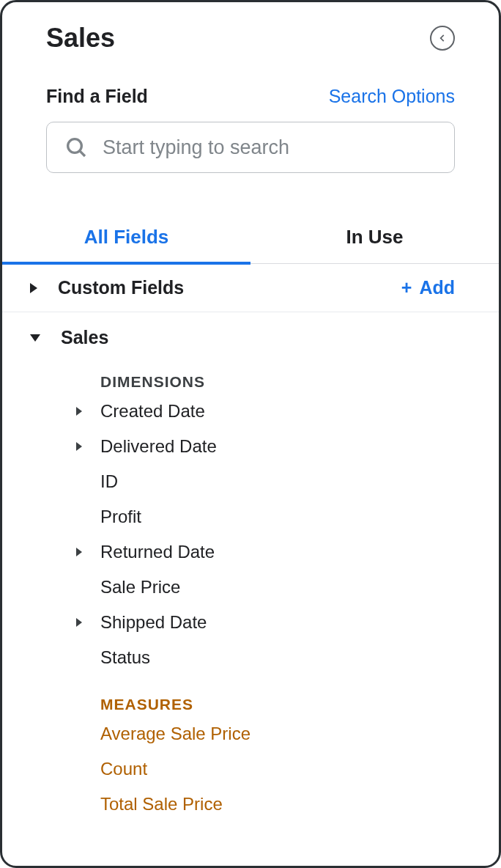 Image resolution: width=501 pixels, height=868 pixels. What do you see at coordinates (375, 239) in the screenshot?
I see `tab-in-use: In Use` at bounding box center [375, 239].